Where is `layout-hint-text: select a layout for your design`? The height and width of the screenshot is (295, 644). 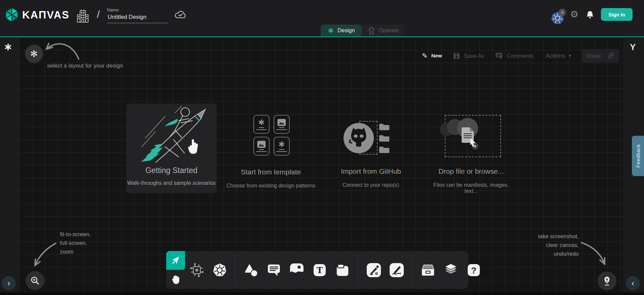
layout-hint-text: select a layout for your design is located at coordinates (85, 66).